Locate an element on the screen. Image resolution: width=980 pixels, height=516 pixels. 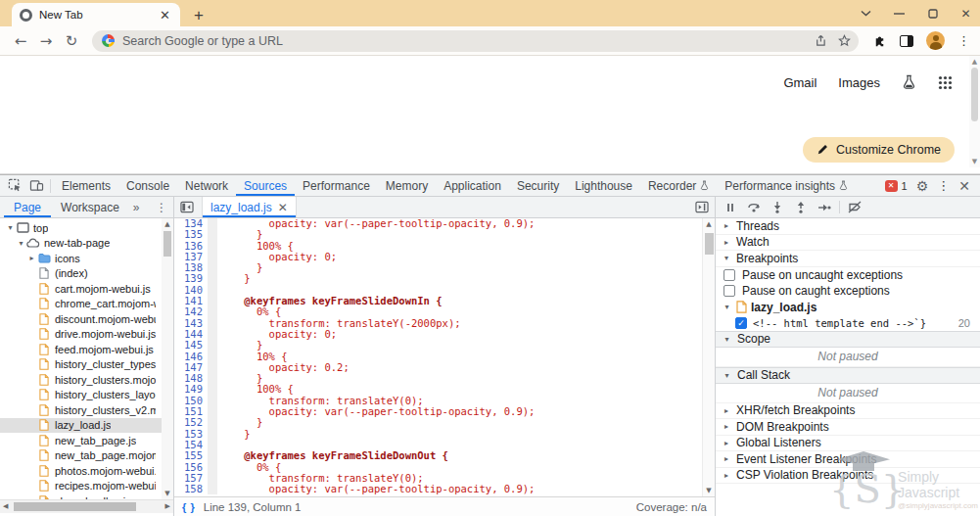
code-line-155: 155 @keyframes keyFrameSlideDownOut { is located at coordinates (444, 456).